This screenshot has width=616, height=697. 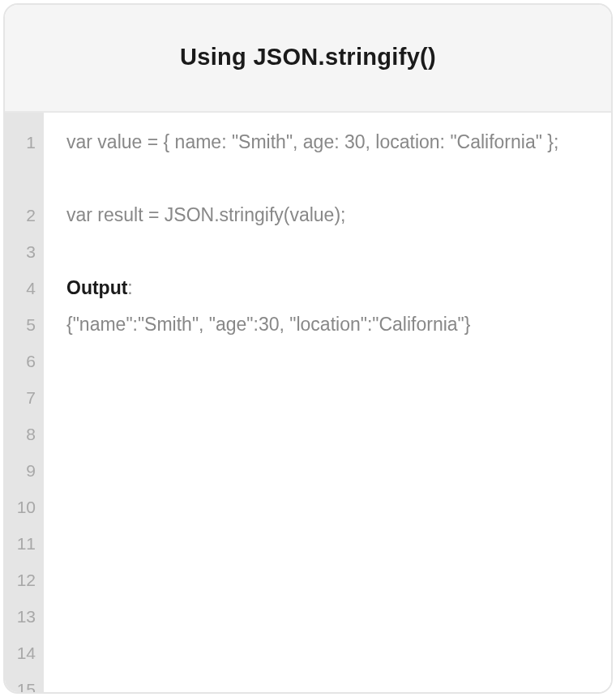 What do you see at coordinates (24, 507) in the screenshot?
I see `line-number: 10` at bounding box center [24, 507].